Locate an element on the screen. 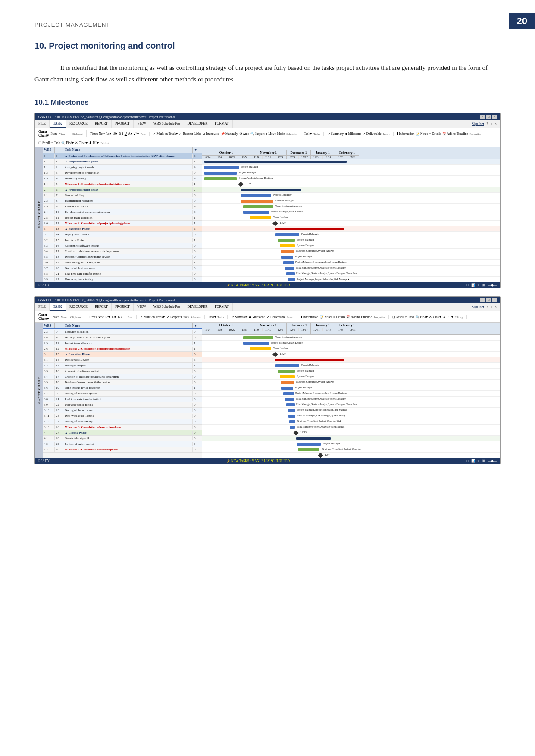 This screenshot has width=535, height=756. move-btn: ↕ Move is located at coordinates (271, 134).